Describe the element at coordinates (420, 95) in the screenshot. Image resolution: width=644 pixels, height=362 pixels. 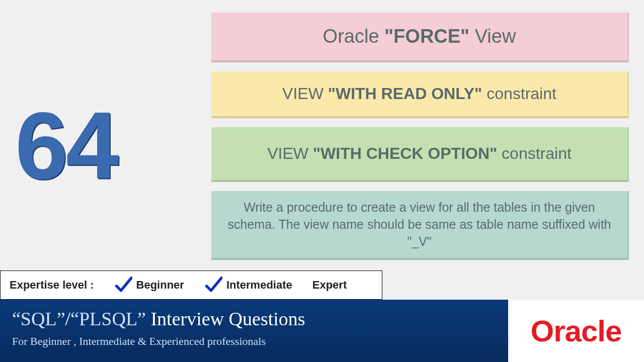
I see `card-read-only: VIEW "WITH READ ONLY" constraint` at that location.